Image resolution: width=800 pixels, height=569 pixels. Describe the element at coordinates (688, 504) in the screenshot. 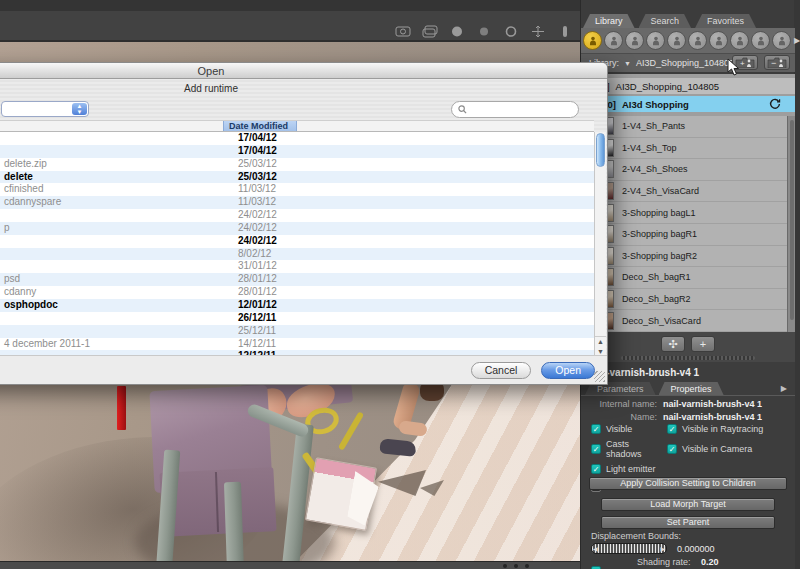

I see `load-morph-target-button: Load Morph Target` at that location.